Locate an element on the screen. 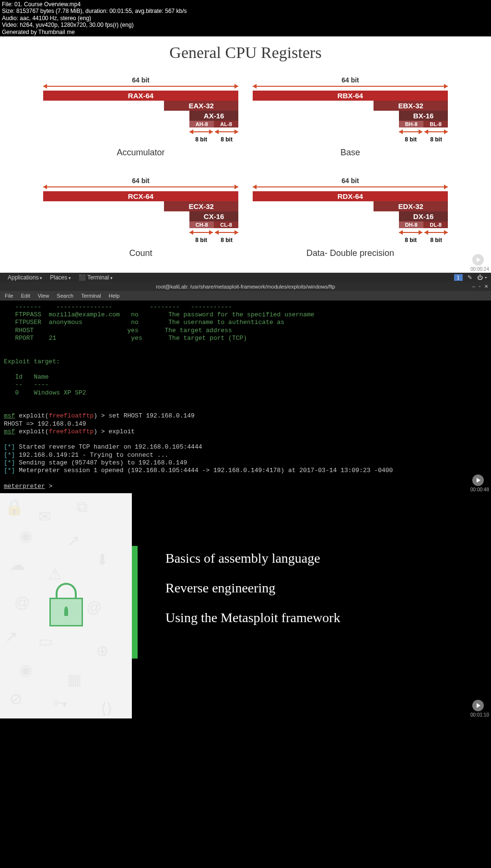 This screenshot has height=868, width=491. menu-file: File is located at coordinates (9, 296).